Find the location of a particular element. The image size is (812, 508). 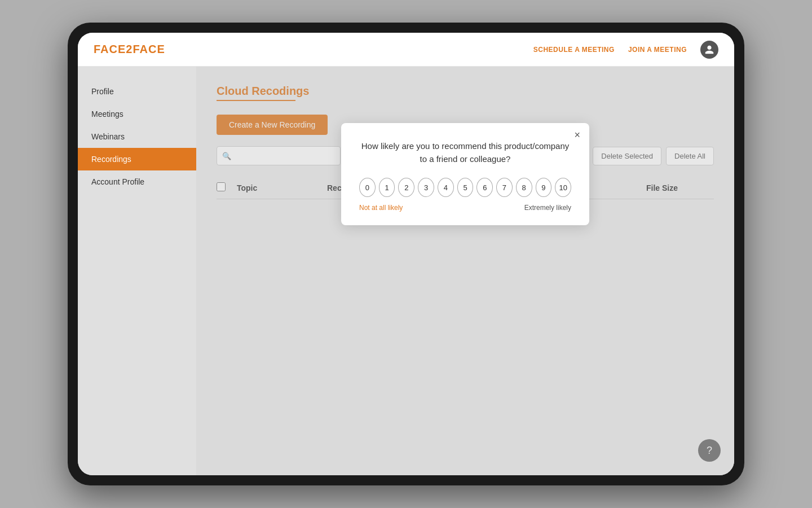

sidebar-item-recordings: Recordings is located at coordinates (137, 159).